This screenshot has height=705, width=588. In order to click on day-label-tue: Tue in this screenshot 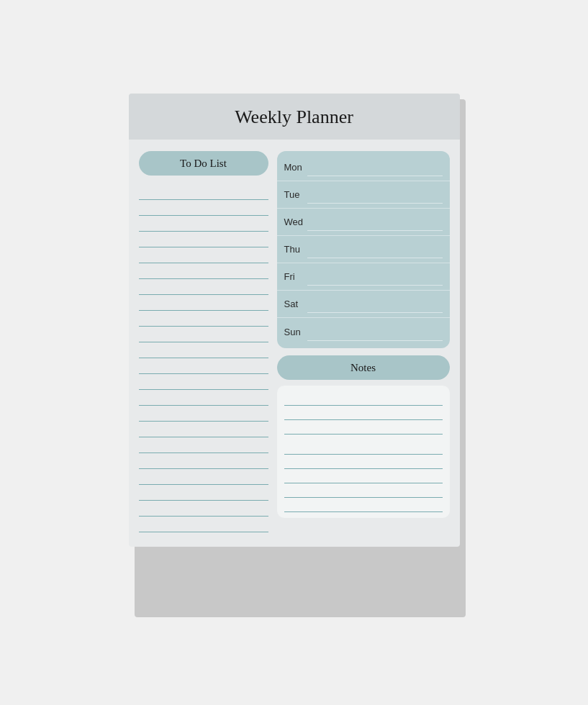, I will do `click(296, 194)`.